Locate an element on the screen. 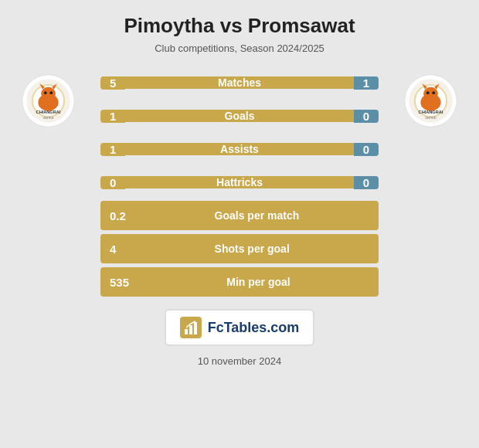 This screenshot has height=448, width=479. stat-row-assists: 1 Assists 0 is located at coordinates (240, 149).